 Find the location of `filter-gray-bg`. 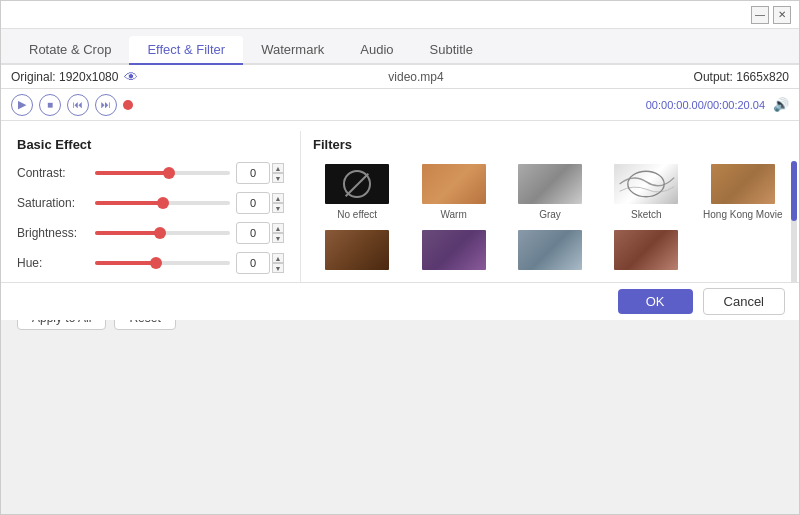

filter-gray-bg is located at coordinates (550, 184).